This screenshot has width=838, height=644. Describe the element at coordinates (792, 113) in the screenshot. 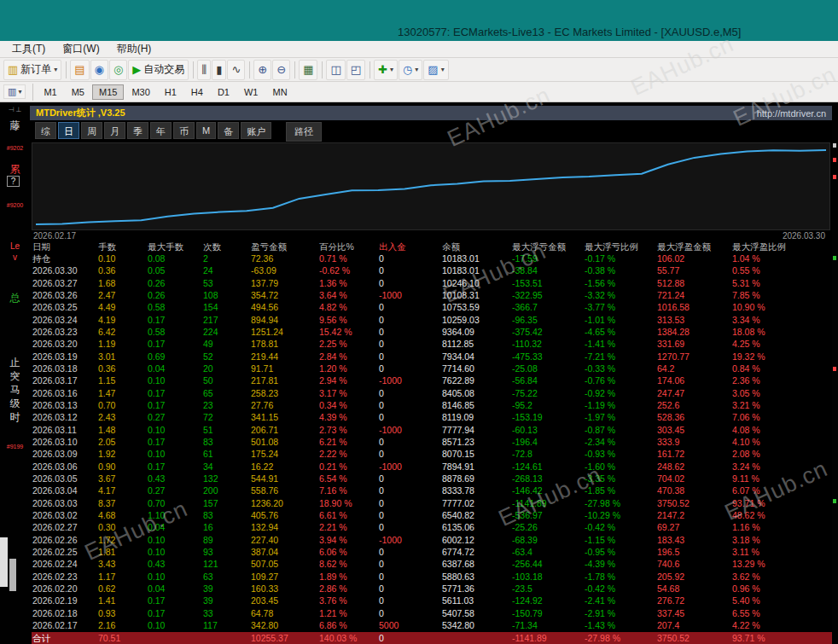

I see `panel-url-link: http://mtdriver.cn` at that location.